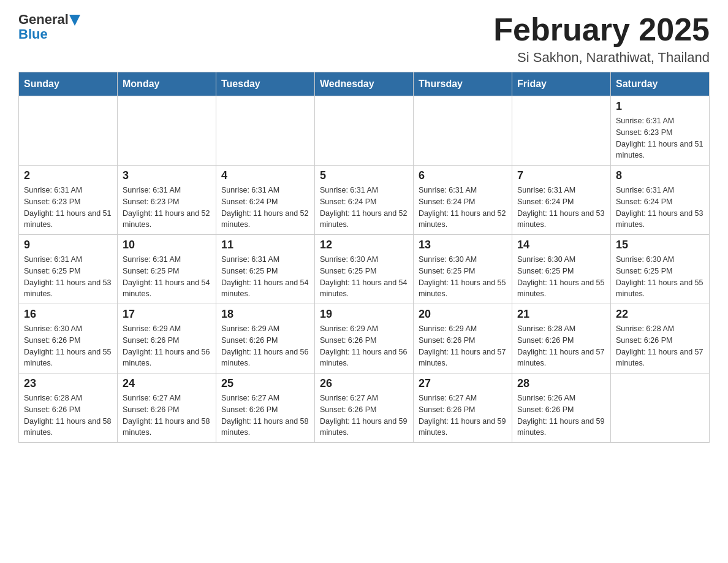  Describe the element at coordinates (364, 408) in the screenshot. I see `calendar-cell: 26Sunrise: 6:27 AM Sunset: 6:26 PM Dayli…` at that location.